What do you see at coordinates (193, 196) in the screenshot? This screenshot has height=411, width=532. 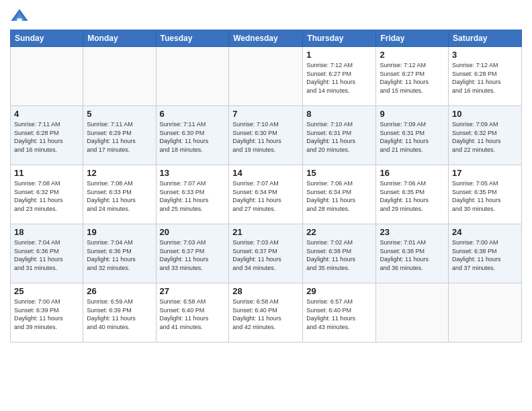 I see `day-info: Sunrise: 7:07 AM Sunset: 6:33 PM Dayligh…` at bounding box center [193, 196].